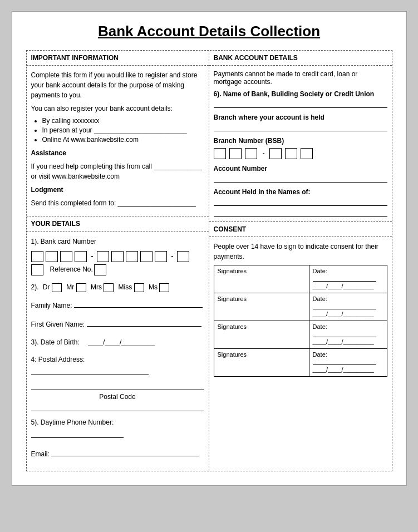 This screenshot has width=418, height=532. What do you see at coordinates (118, 153) in the screenshot?
I see `assistance-heading: Assistance` at bounding box center [118, 153].